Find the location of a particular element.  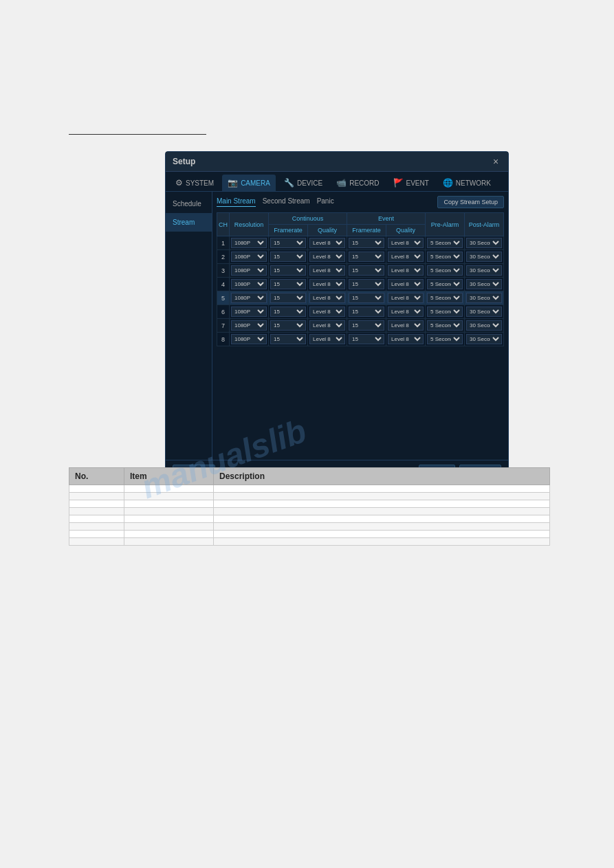

info-desc is located at coordinates (382, 489).